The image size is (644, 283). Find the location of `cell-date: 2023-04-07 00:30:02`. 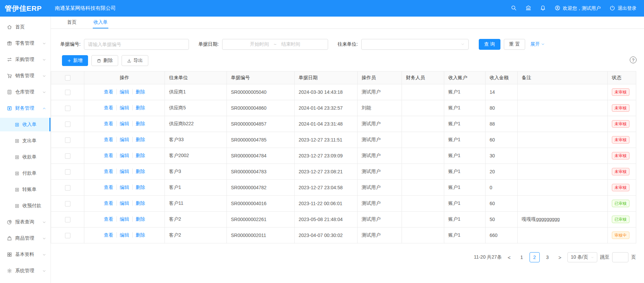

cell-date: 2023-04-07 00:30:02 is located at coordinates (326, 236).